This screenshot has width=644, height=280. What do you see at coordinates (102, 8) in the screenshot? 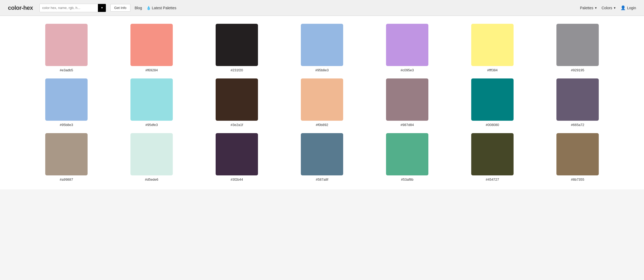
I see `color-preview-box: ▼` at bounding box center [102, 8].